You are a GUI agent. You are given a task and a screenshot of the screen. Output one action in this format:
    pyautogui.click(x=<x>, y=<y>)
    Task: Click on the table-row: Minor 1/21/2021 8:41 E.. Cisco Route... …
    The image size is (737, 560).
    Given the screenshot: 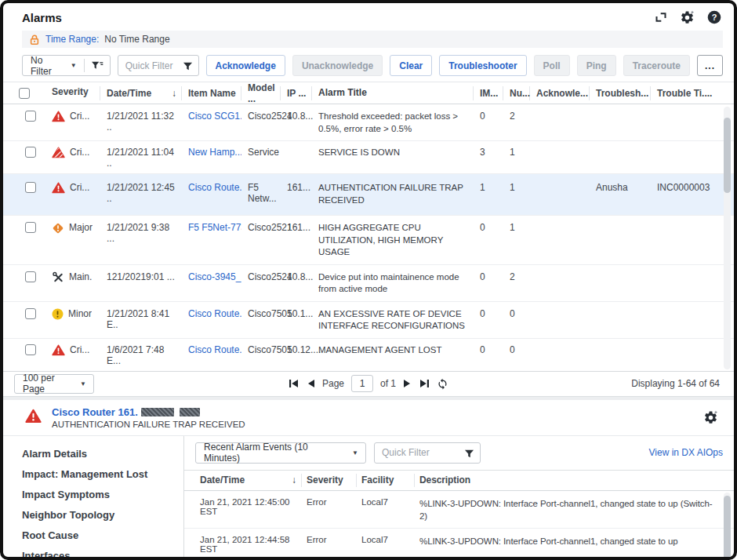 What is the action you would take?
    pyautogui.click(x=368, y=320)
    